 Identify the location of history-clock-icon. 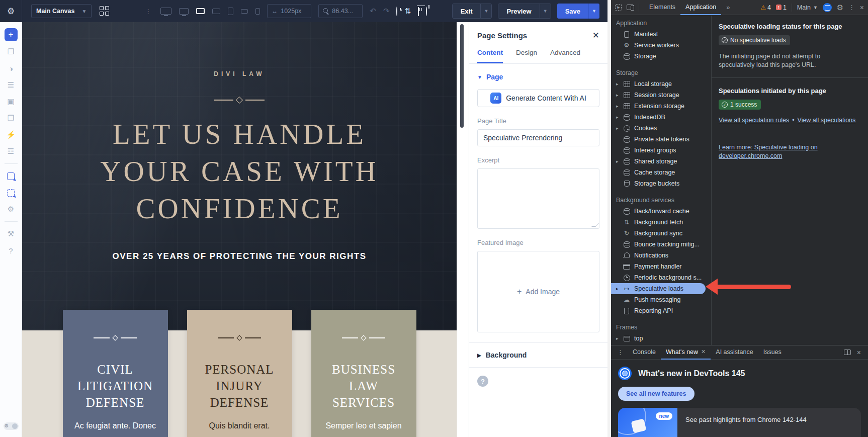
(397, 11).